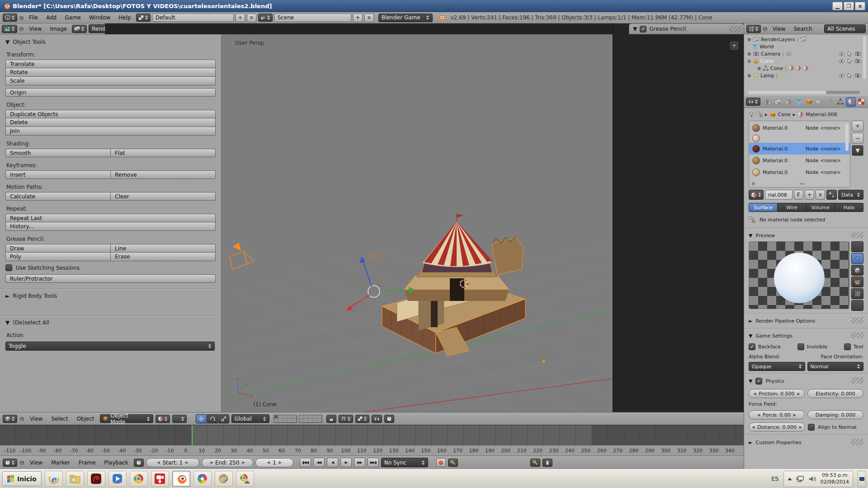  What do you see at coordinates (160, 479) in the screenshot?
I see `taskbar-item-video-downloader` at bounding box center [160, 479].